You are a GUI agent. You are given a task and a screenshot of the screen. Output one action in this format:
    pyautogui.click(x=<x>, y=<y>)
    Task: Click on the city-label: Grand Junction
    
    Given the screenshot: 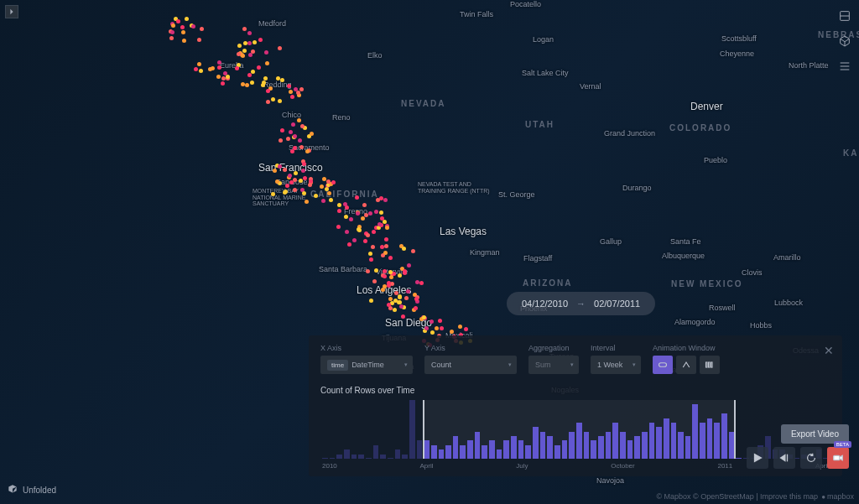 What is the action you would take?
    pyautogui.click(x=629, y=133)
    